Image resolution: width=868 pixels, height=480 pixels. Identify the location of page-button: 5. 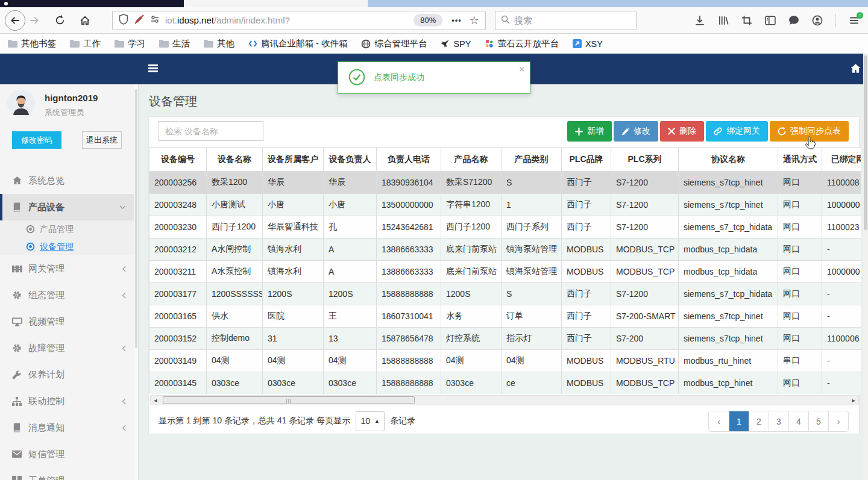
(819, 422).